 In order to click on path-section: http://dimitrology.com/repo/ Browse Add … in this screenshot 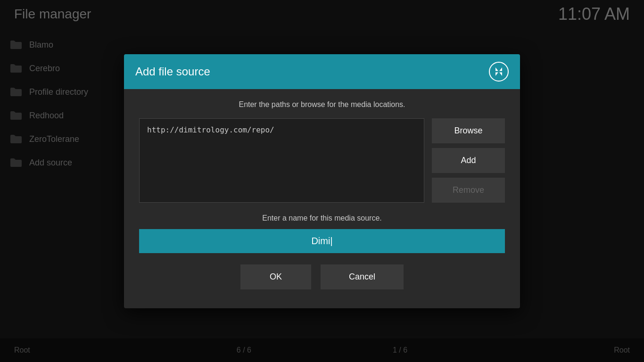, I will do `click(322, 160)`.